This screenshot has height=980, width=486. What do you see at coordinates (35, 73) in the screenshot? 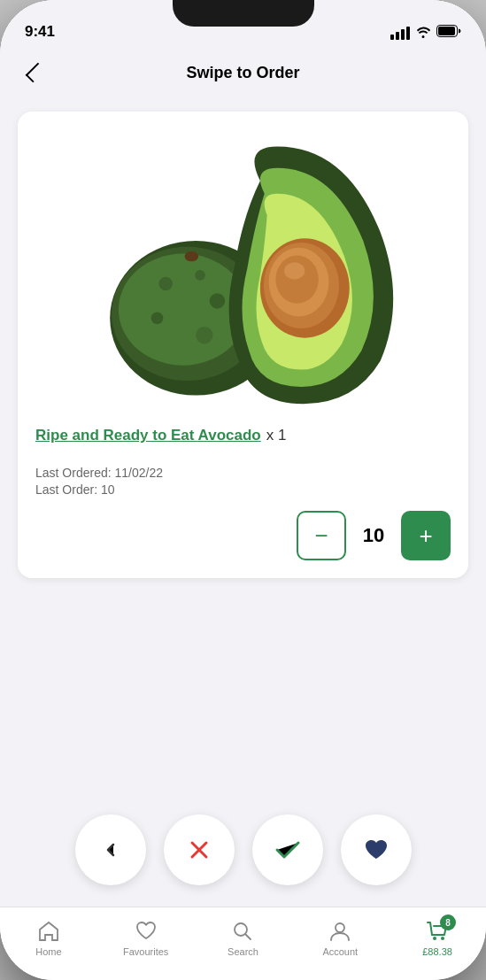
I see `back-chevron-icon` at bounding box center [35, 73].